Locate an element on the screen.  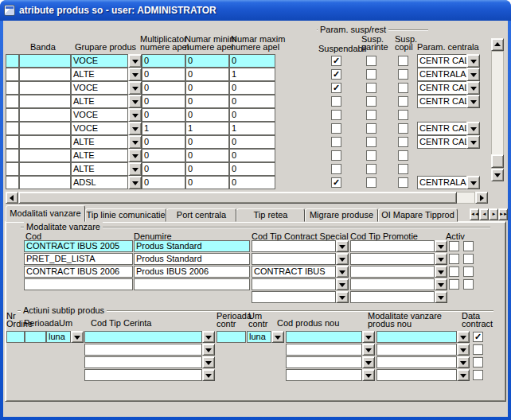
scroll-up-button is located at coordinates (497, 45).